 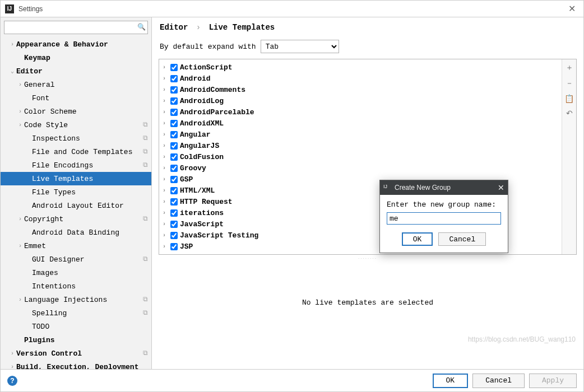 What do you see at coordinates (360, 78) in the screenshot?
I see `template-group: ›Android` at bounding box center [360, 78].